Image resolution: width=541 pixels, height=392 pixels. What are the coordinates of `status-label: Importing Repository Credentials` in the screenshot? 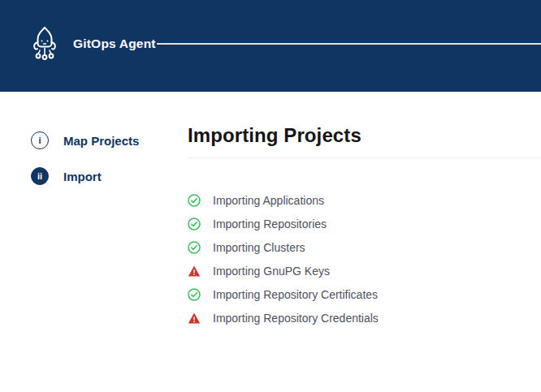 It's located at (296, 318).